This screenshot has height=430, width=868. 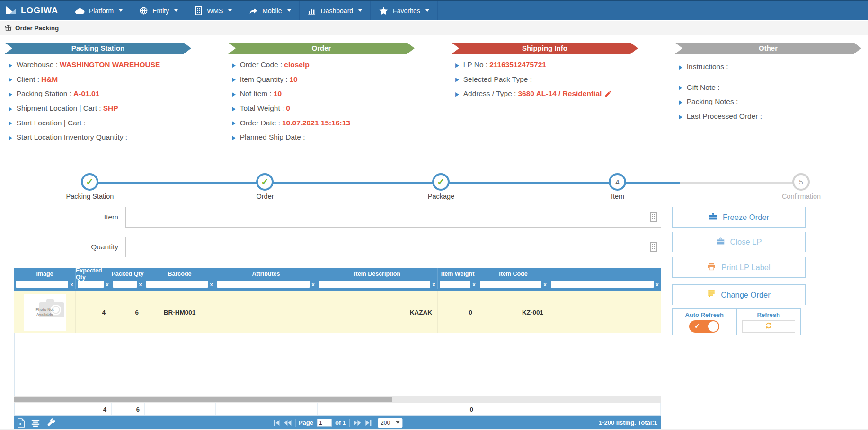 I want to click on page-of-label: of 1, so click(x=341, y=423).